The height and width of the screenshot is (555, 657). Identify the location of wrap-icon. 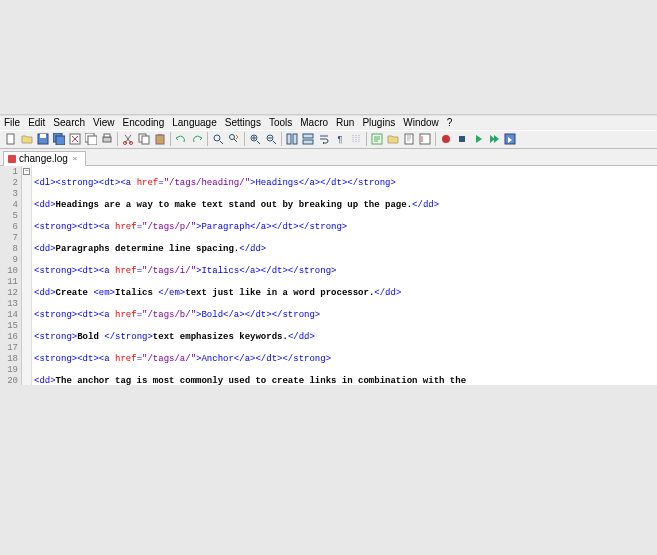
(324, 139).